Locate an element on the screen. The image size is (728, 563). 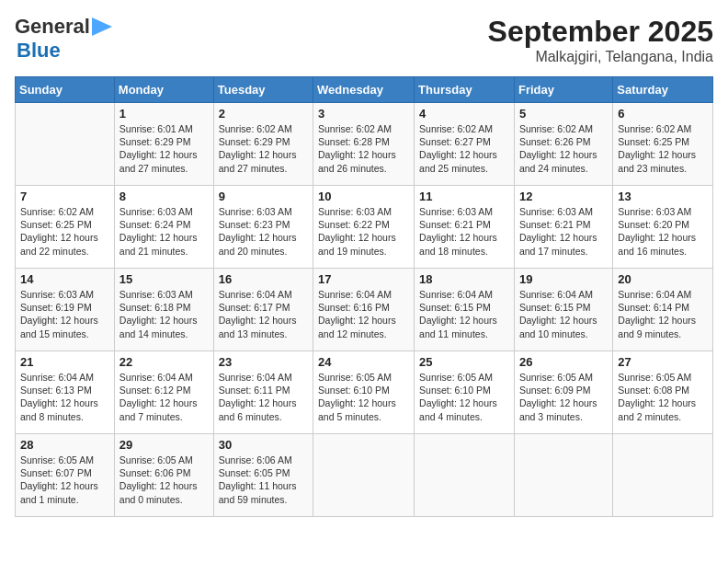
col-sunday: Sunday is located at coordinates (65, 90).